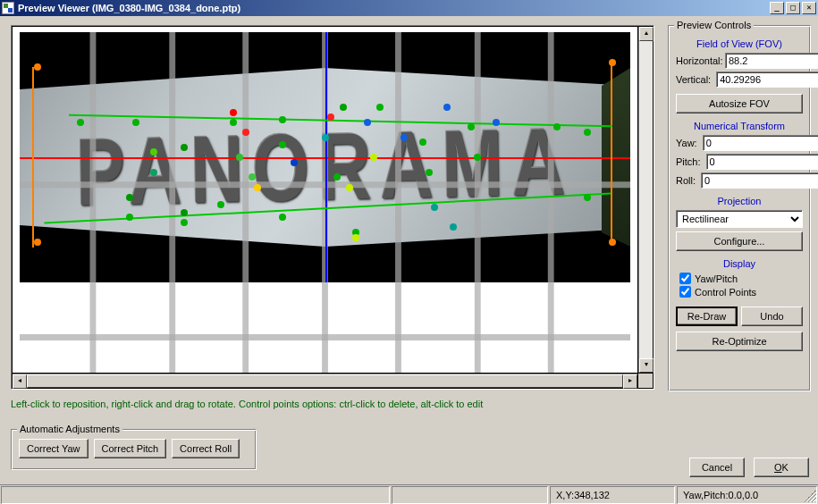  What do you see at coordinates (739, 219) in the screenshot?
I see `projection-select: Rectilinear` at bounding box center [739, 219].